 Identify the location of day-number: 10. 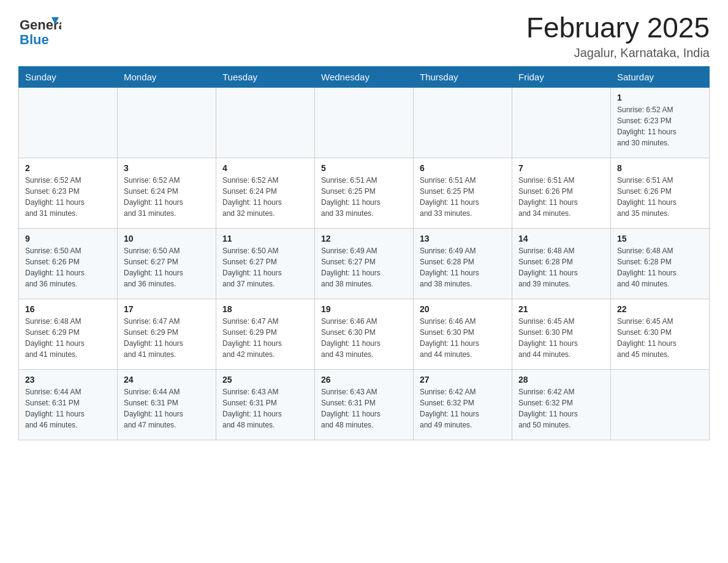
(167, 239).